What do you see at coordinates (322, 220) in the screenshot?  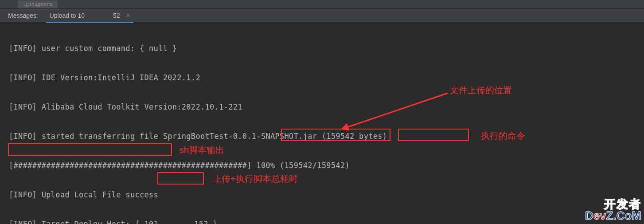 I see `log-line: [INFO] Target Deploy Host: { 101..152 }` at bounding box center [322, 220].